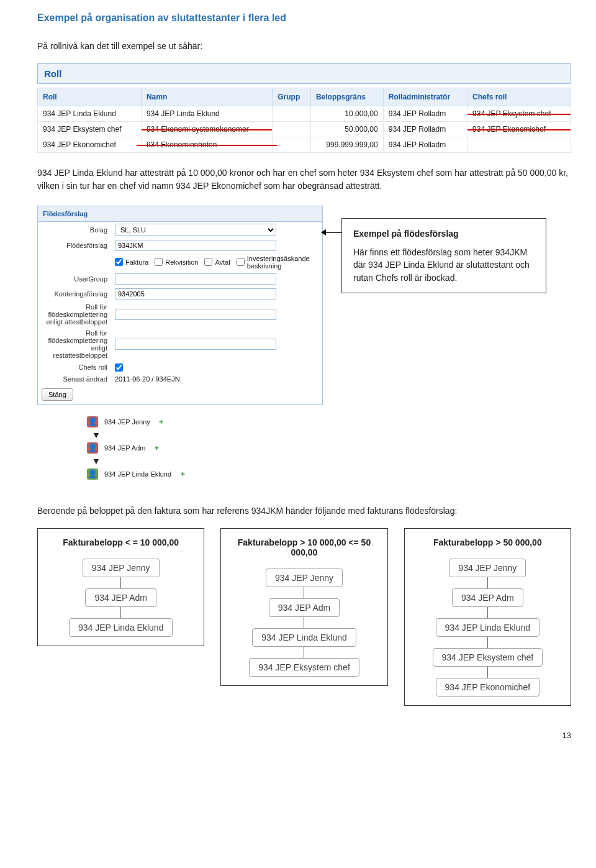  I want to click on flow-step: 👤 934 JEP Adm ＋, so click(329, 448).